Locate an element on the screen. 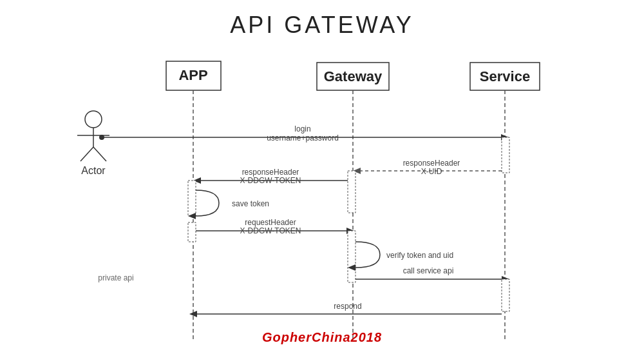 The image size is (644, 363). actor-leg-right is located at coordinates (100, 154).